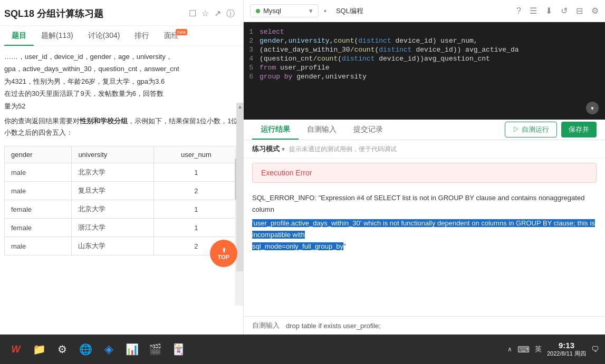  I want to click on info-icon: ⓘ, so click(231, 14).